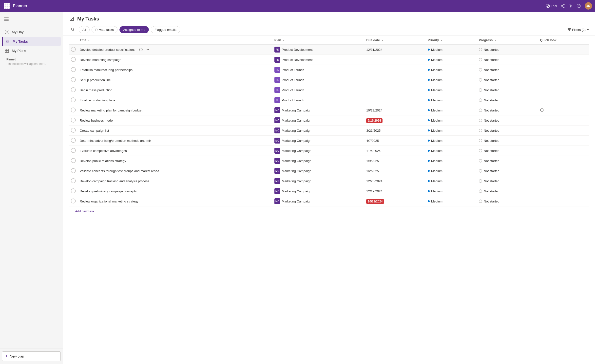  I want to click on help-button, so click(579, 6).